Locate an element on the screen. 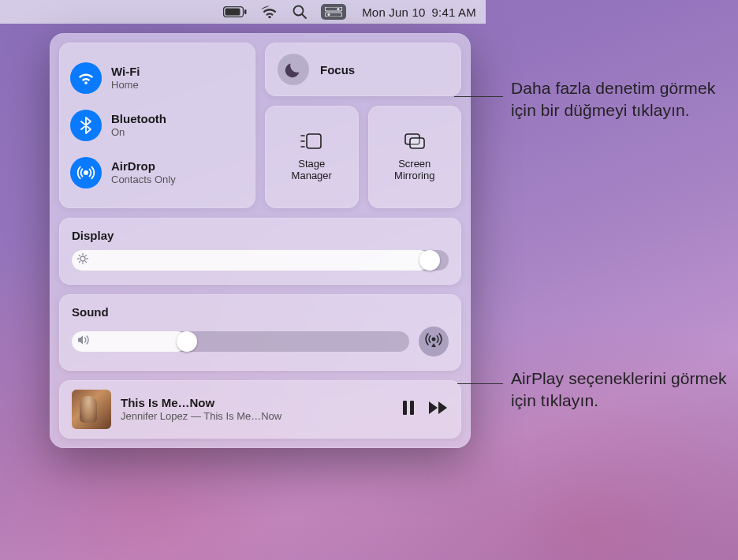 The height and width of the screenshot is (560, 738). next-track-button is located at coordinates (438, 409).